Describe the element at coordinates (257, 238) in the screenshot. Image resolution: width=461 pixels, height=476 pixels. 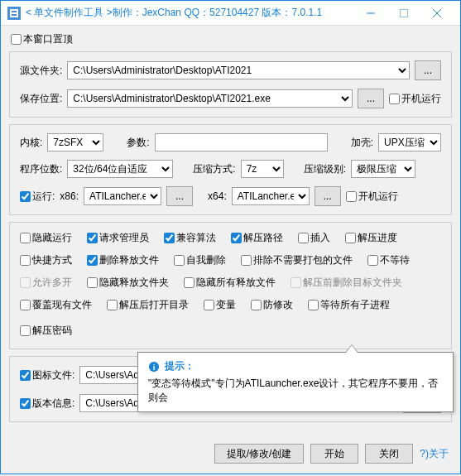
I see `extract-path-checkbox: 解压路径` at that location.